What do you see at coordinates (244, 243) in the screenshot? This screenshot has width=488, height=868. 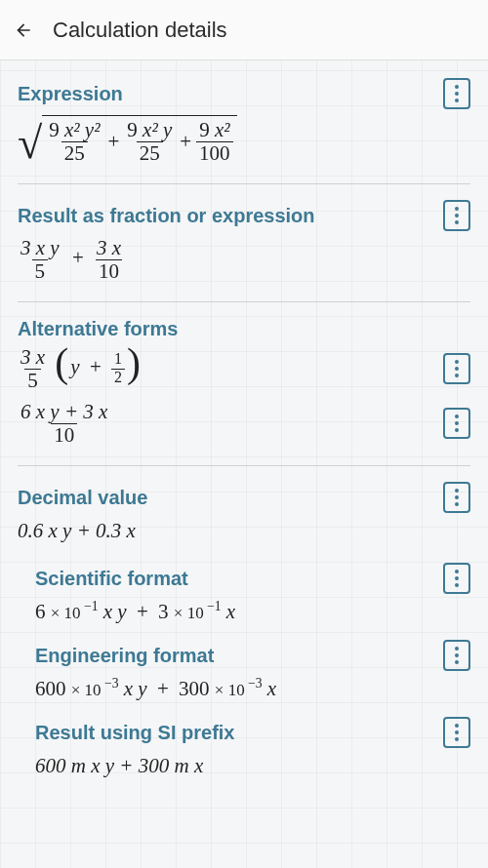 I see `section-result-fraction: Result as fraction or expression 3 x y 5…` at bounding box center [244, 243].